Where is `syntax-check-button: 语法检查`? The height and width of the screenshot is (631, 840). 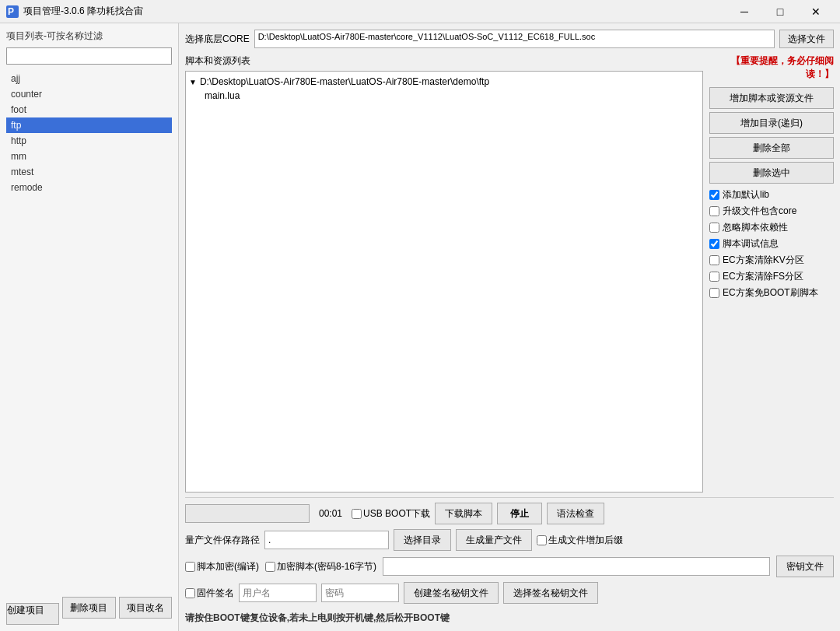 syntax-check-button: 语法检查 is located at coordinates (576, 514).